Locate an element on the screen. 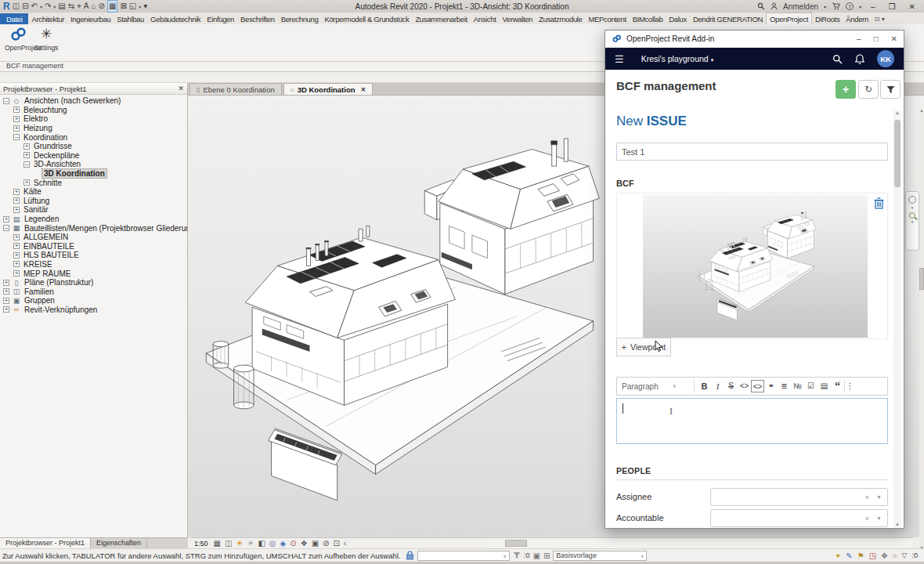 The width and height of the screenshot is (924, 564). viewpoint-thumbnail is located at coordinates (755, 266).